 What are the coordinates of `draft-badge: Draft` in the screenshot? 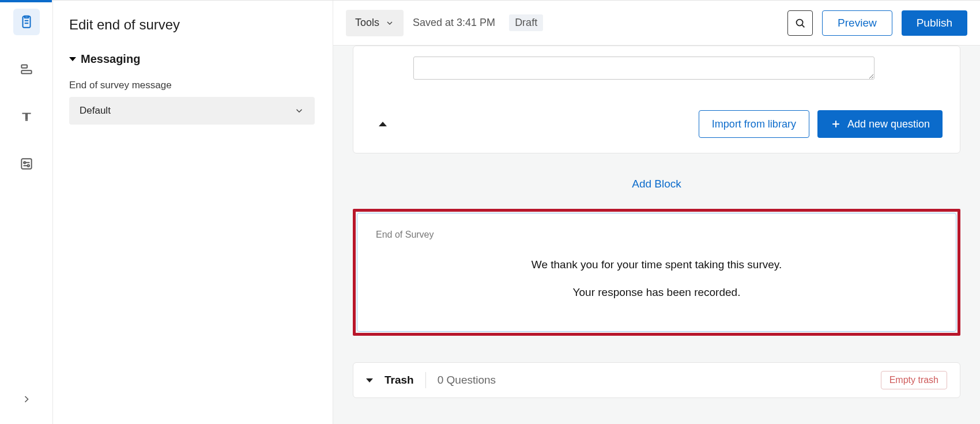 It's located at (526, 23).